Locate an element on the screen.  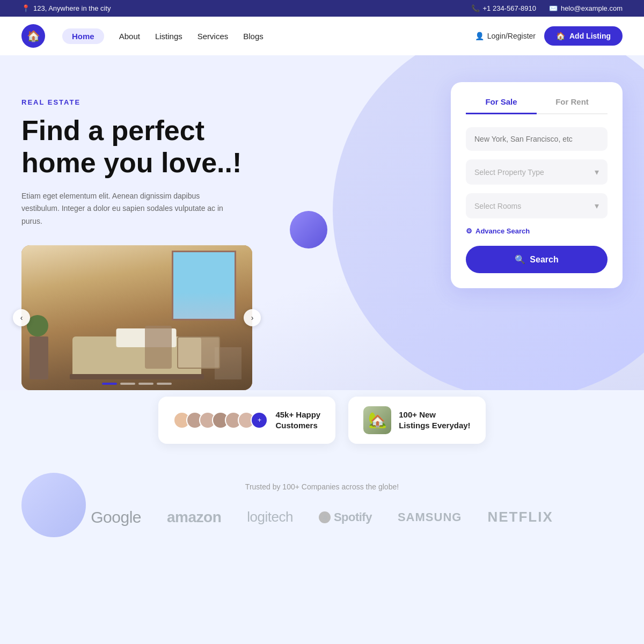
nav-link-blogs: Blogs is located at coordinates (253, 36).